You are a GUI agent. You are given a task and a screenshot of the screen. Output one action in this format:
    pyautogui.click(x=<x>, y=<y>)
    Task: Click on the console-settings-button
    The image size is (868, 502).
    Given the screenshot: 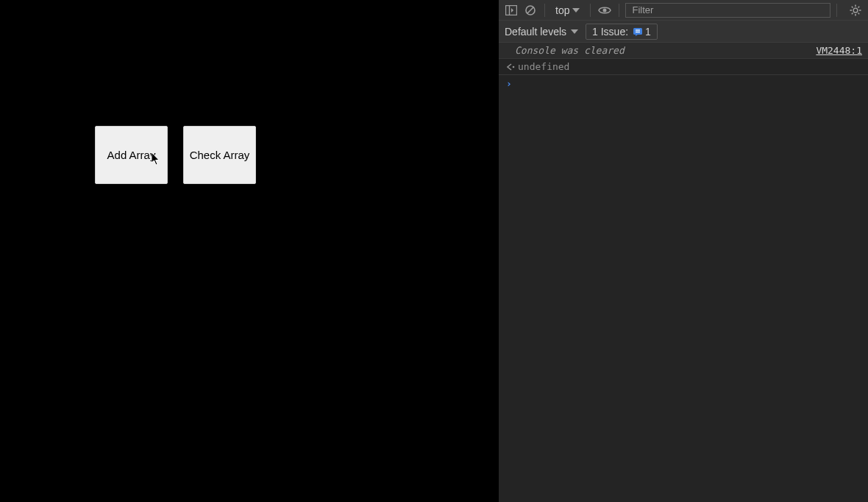 What is the action you would take?
    pyautogui.click(x=855, y=10)
    